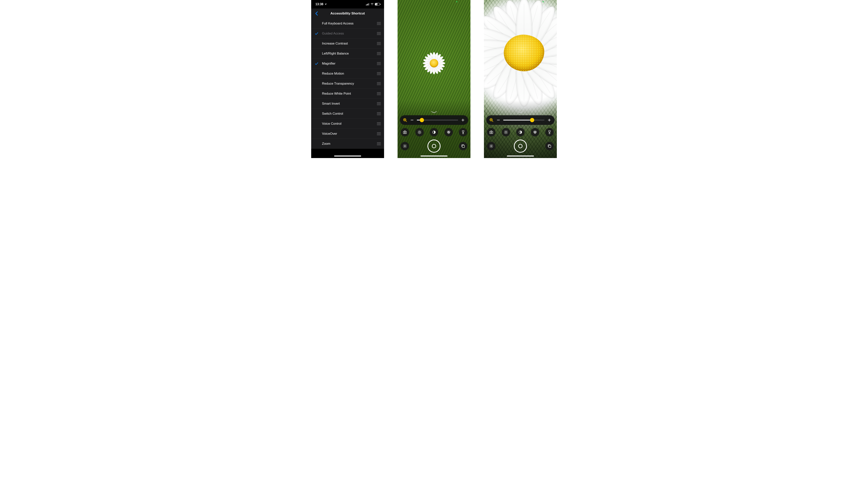 The width and height of the screenshot is (868, 488). I want to click on shortcut-row: Reduce Transparency, so click(348, 84).